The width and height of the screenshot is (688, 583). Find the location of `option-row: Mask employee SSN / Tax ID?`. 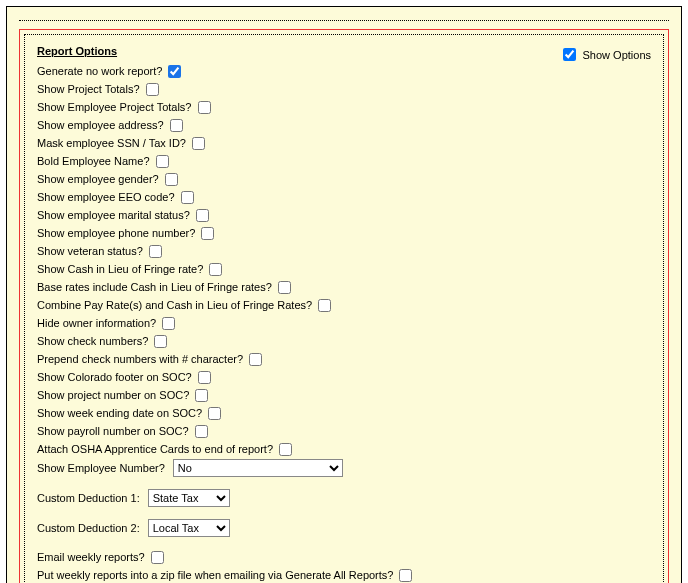

option-row: Mask employee SSN / Tax ID? is located at coordinates (344, 143).